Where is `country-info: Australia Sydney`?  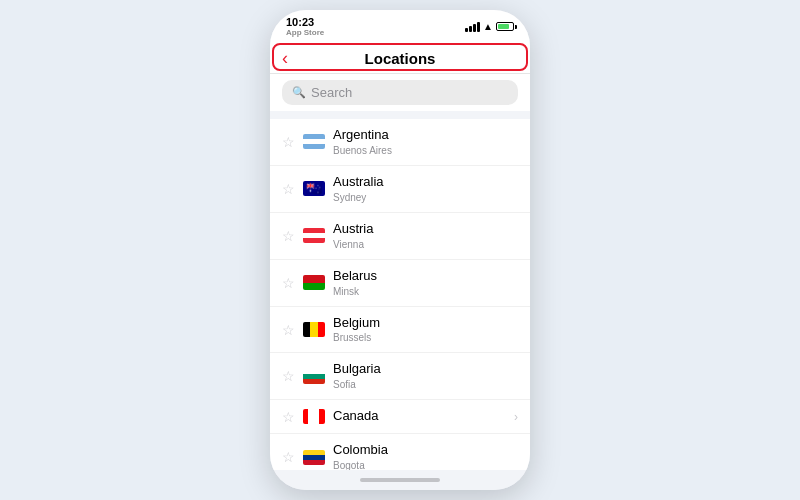 country-info: Australia Sydney is located at coordinates (426, 189).